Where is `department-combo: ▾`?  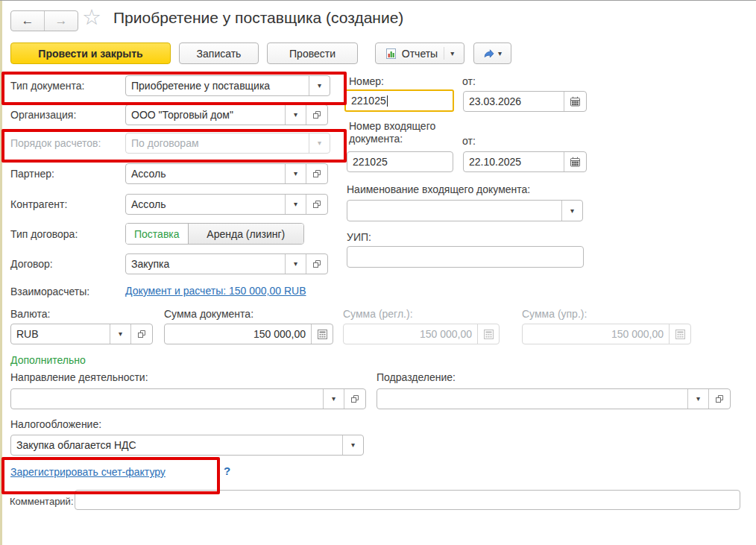 department-combo: ▾ is located at coordinates (553, 399).